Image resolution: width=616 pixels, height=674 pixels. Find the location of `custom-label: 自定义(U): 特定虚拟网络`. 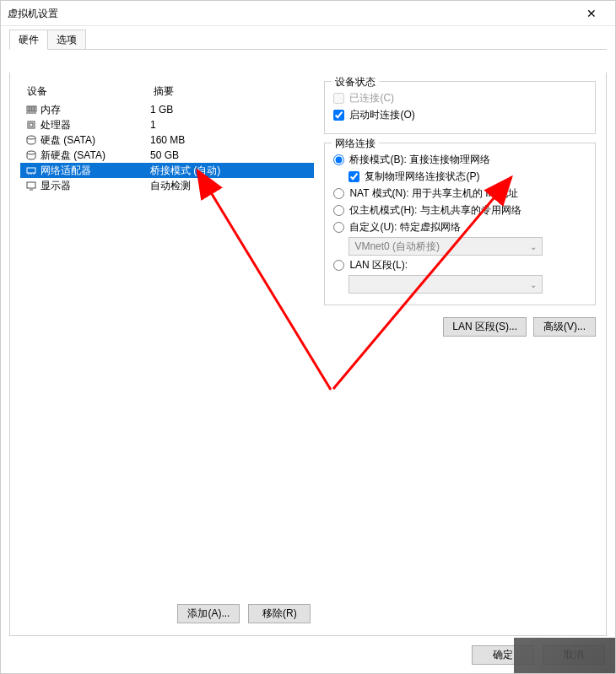

custom-label: 自定义(U): 特定虚拟网络 is located at coordinates (405, 228).